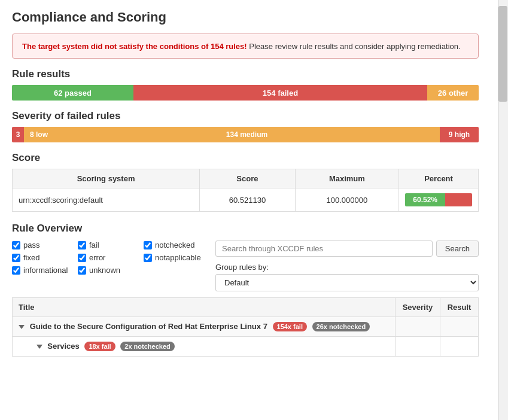 The height and width of the screenshot is (420, 508). Describe the element at coordinates (347, 282) in the screenshot. I see `group-select: Default` at that location.